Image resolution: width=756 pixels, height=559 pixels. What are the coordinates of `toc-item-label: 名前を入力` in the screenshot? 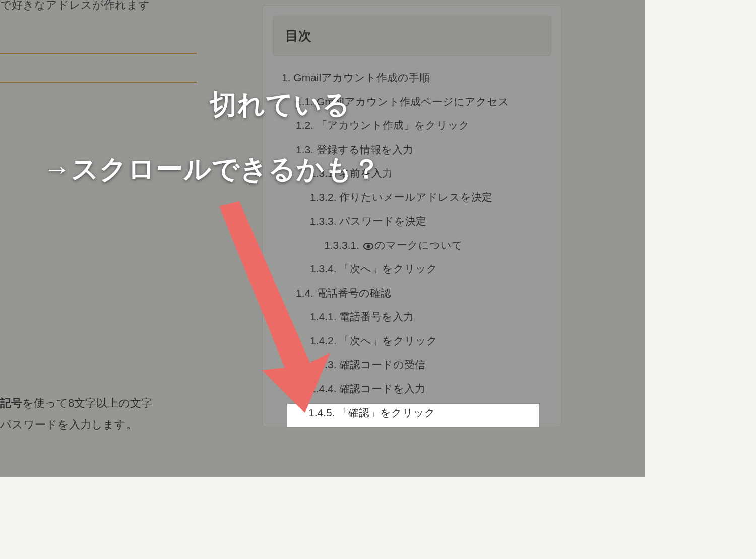 It's located at (366, 173).